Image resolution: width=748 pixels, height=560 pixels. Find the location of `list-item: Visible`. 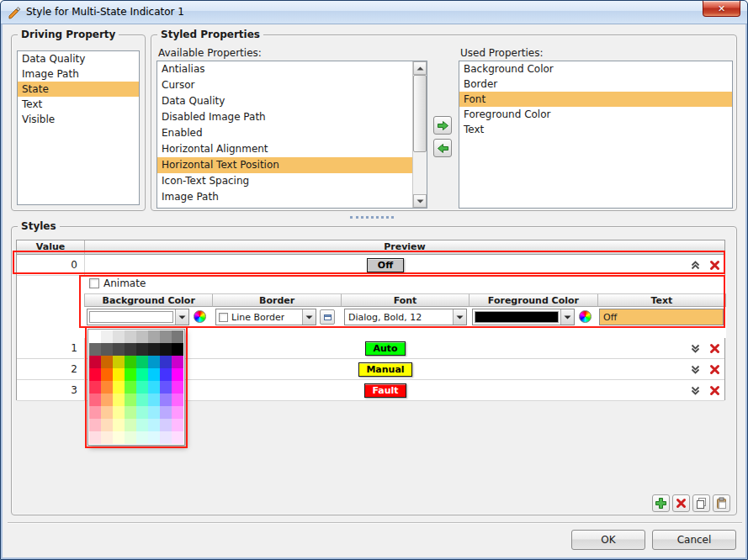

list-item: Visible is located at coordinates (78, 119).